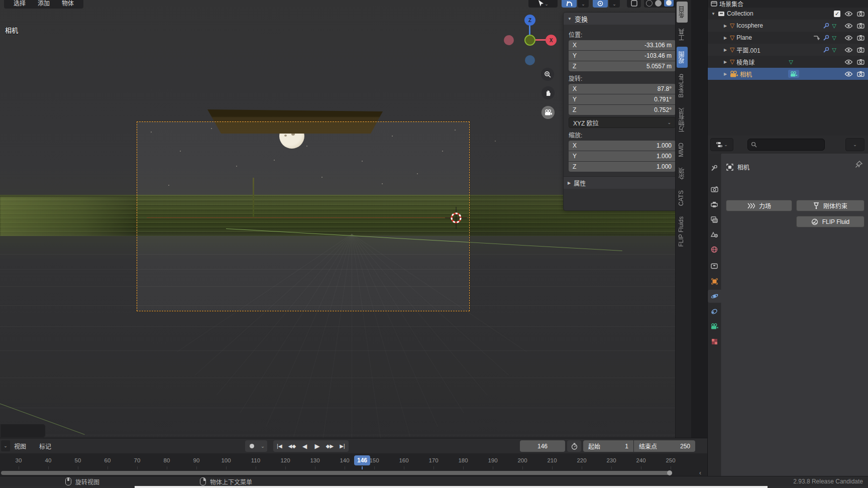 Image resolution: width=868 pixels, height=488 pixels. I want to click on sidebar-tab-FLIP Fluids: FLIP Fluids, so click(682, 231).